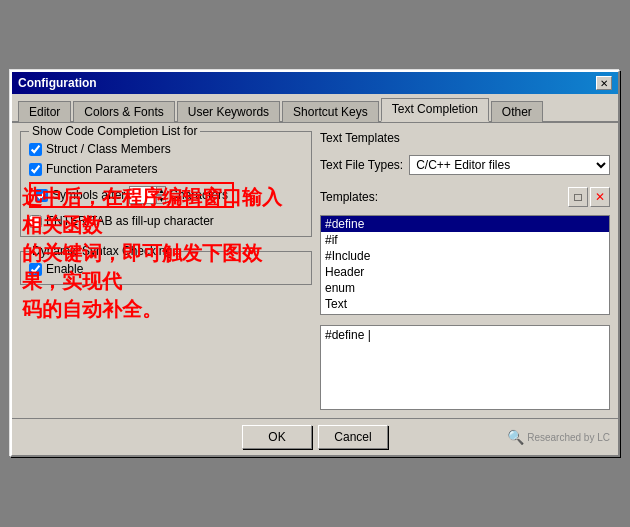  What do you see at coordinates (44, 112) in the screenshot?
I see `tab-editor: Editor` at bounding box center [44, 112].